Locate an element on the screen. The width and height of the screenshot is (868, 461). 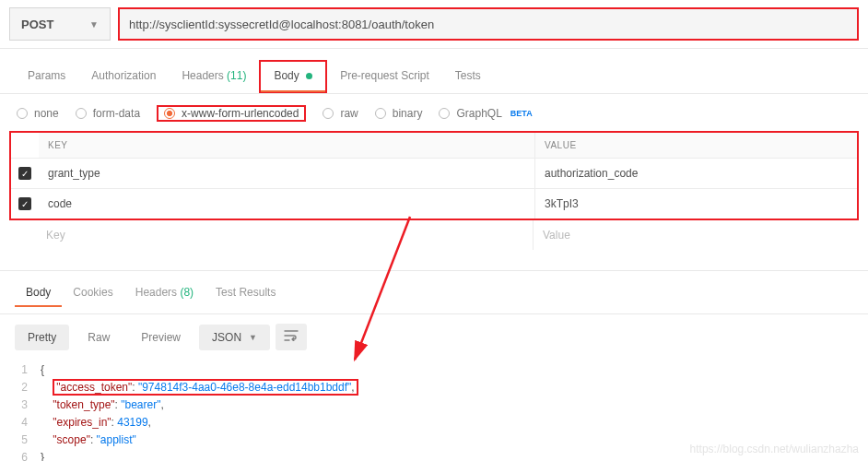
raw-button: Raw is located at coordinates (99, 337).